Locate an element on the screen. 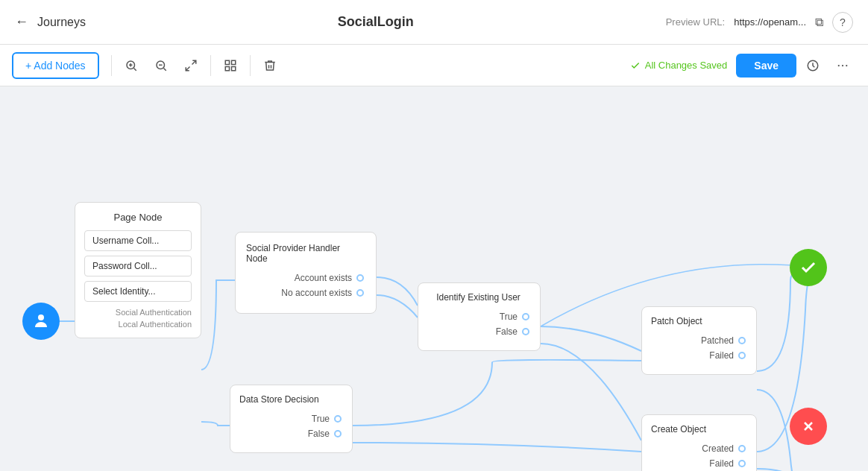  social-provider-node-title: Social Provider Handler Node is located at coordinates (305, 253).